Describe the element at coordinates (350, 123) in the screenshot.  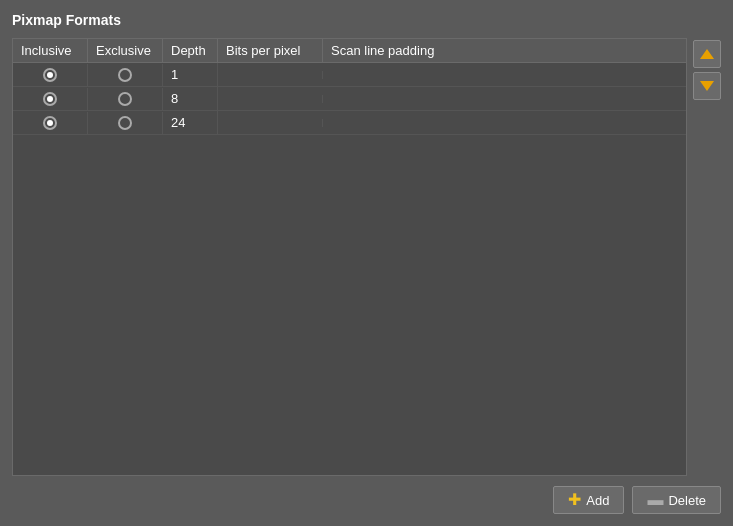
I see `table-row: 24` at that location.